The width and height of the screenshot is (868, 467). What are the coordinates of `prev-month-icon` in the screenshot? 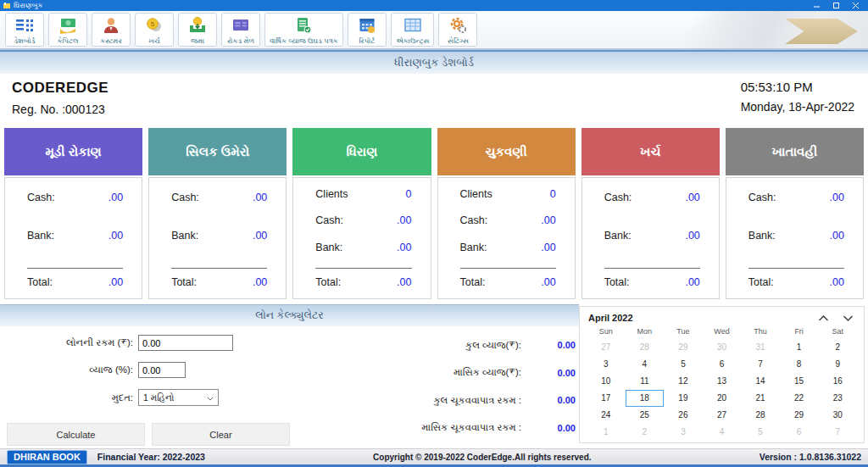 It's located at (824, 319).